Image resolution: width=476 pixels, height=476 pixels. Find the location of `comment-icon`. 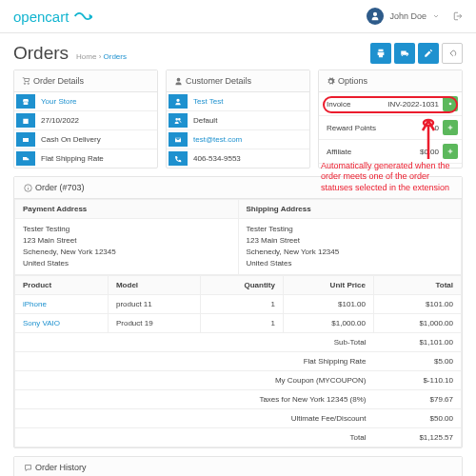

comment-icon is located at coordinates (29, 468).